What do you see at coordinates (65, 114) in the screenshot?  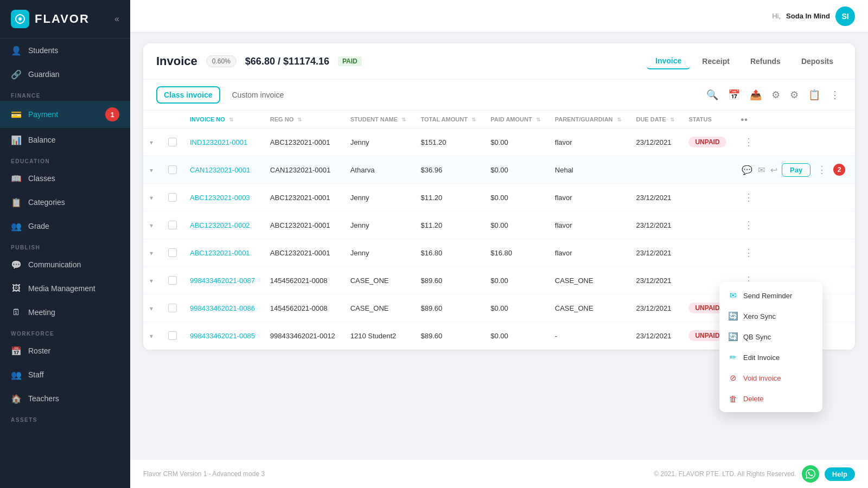 I see `sidebar-item-payment: 💳 Payment 1` at bounding box center [65, 114].